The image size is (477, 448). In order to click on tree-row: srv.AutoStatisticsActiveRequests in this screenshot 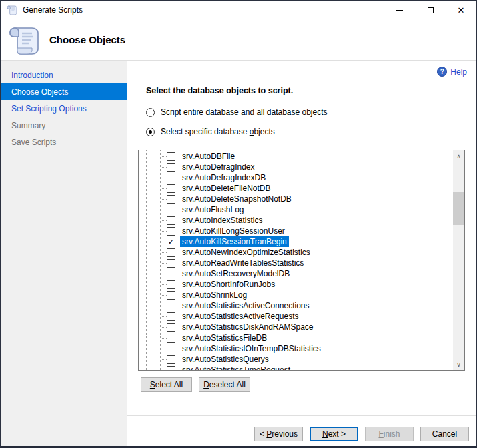, I will do `click(296, 316)`.